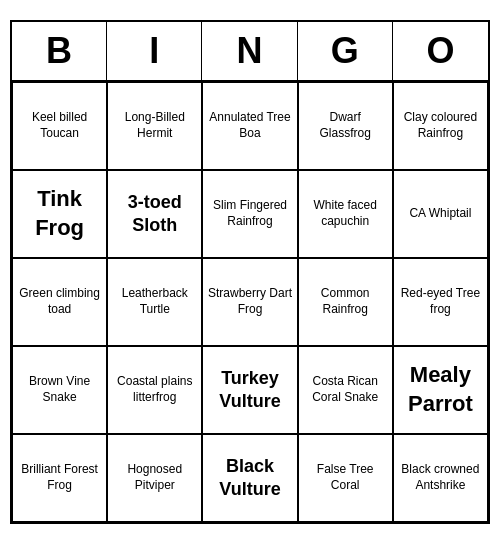  Describe the element at coordinates (346, 302) in the screenshot. I see `bingo-cell: Common Rainfrog` at that location.